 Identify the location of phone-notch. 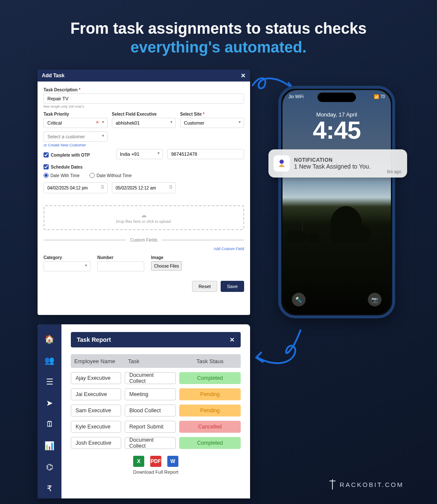
(337, 97).